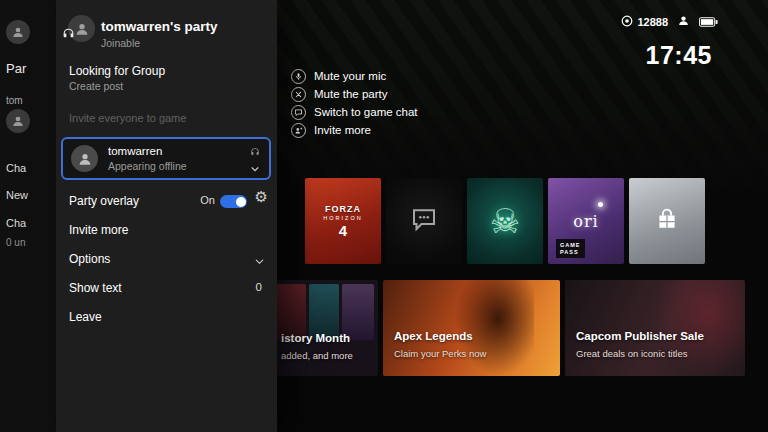 Image resolution: width=768 pixels, height=432 pixels. Describe the element at coordinates (494, 328) in the screenshot. I see `apex-character-image` at that location.